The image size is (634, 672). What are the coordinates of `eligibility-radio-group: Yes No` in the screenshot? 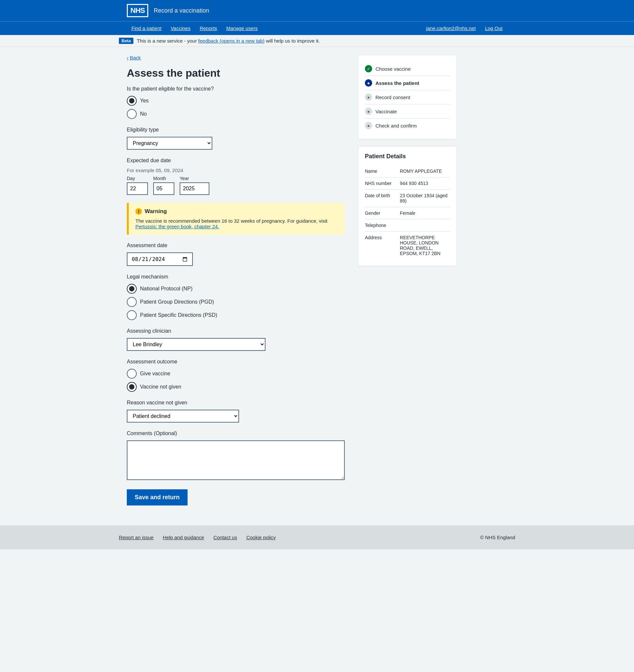 It's located at (236, 108).